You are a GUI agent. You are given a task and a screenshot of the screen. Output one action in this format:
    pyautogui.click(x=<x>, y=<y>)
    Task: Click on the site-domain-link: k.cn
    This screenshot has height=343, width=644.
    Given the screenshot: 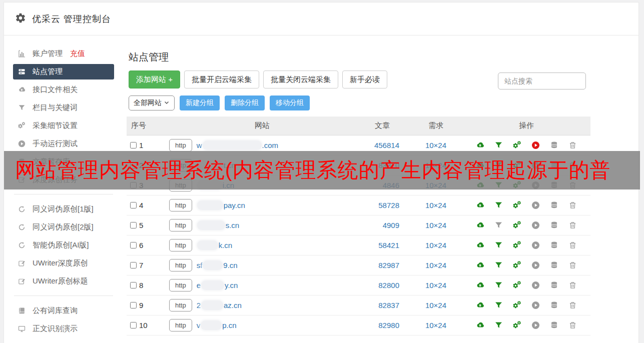 What is the action you would take?
    pyautogui.click(x=215, y=245)
    